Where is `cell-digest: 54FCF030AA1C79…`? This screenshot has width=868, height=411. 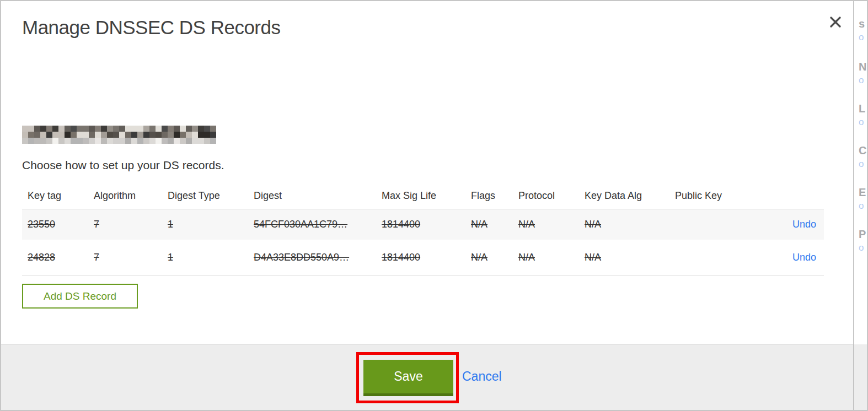
cell-digest: 54FCF030AA1C79… is located at coordinates (312, 225).